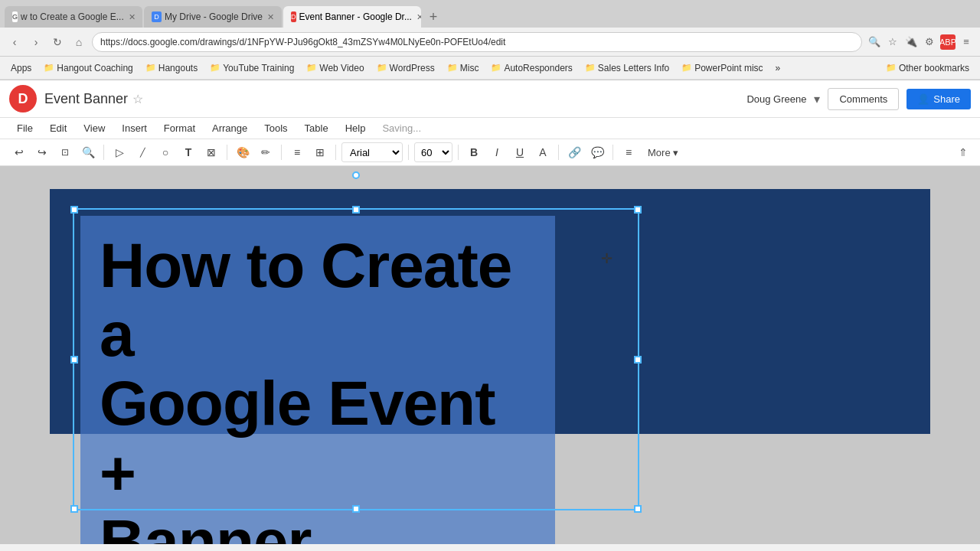 The image size is (980, 551). Describe the element at coordinates (497, 152) in the screenshot. I see `italic-button: I` at that location.